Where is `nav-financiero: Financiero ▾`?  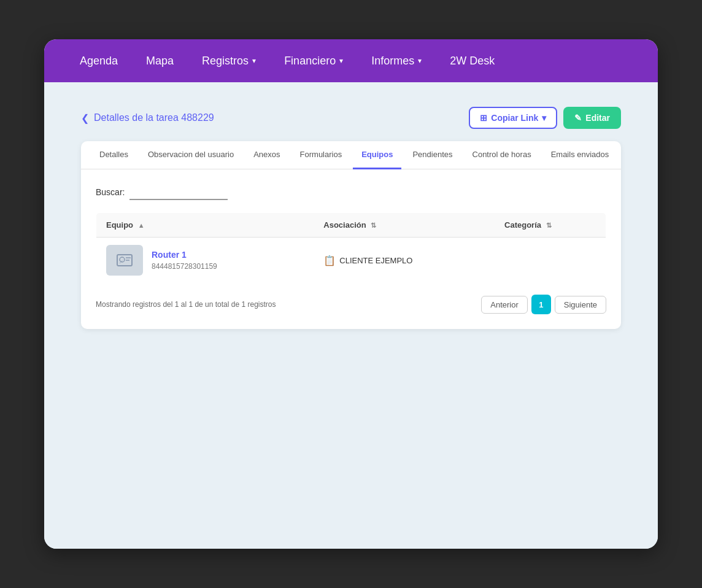
nav-financiero: Financiero ▾ is located at coordinates (314, 61).